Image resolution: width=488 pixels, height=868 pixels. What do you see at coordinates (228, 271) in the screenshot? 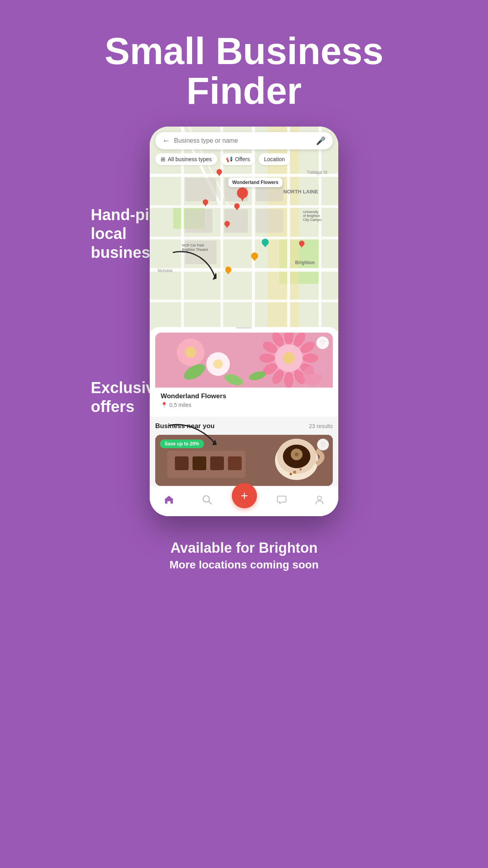
I see `map-pin-fork` at bounding box center [228, 271].